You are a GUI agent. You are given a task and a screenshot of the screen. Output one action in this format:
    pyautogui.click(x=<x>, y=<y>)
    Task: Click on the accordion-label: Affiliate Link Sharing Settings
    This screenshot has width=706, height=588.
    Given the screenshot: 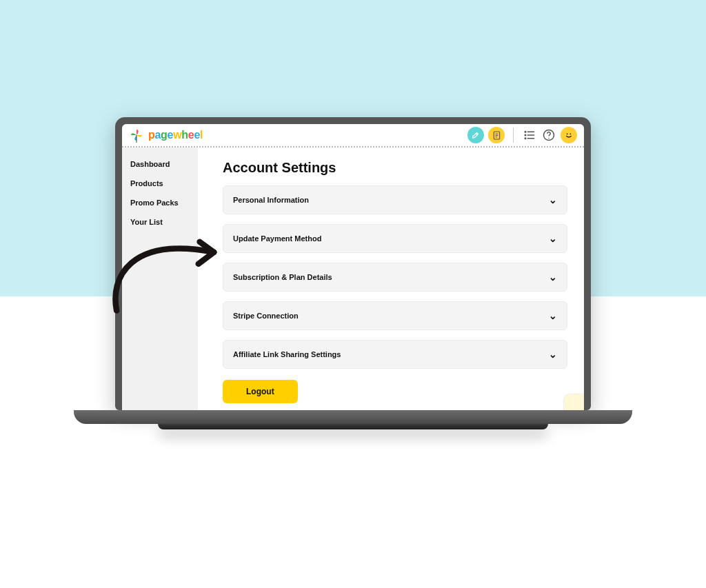 What is the action you would take?
    pyautogui.click(x=287, y=354)
    